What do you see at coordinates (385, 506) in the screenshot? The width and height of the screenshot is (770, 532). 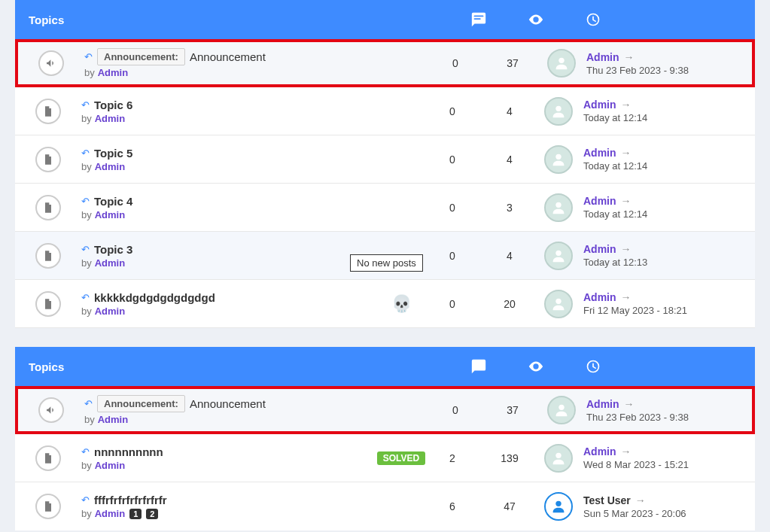 I see `topic-row: ↶fffrfrfrfrfrfrfrfr by Admin 1 2 6 47 Te…` at bounding box center [385, 506].